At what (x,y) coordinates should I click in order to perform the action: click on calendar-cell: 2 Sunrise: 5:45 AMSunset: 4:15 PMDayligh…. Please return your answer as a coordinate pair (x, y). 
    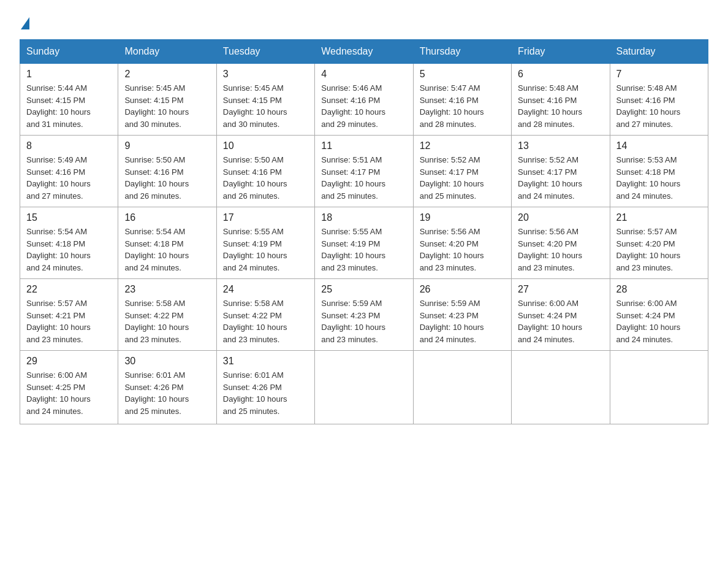
    Looking at the image, I should click on (167, 99).